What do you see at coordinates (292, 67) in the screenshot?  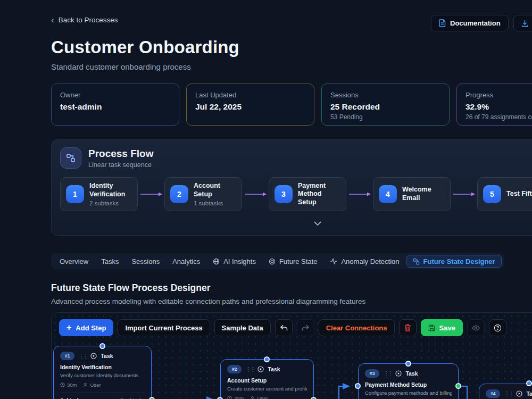 I see `page-subtitle: Standard customer onboarding process` at bounding box center [292, 67].